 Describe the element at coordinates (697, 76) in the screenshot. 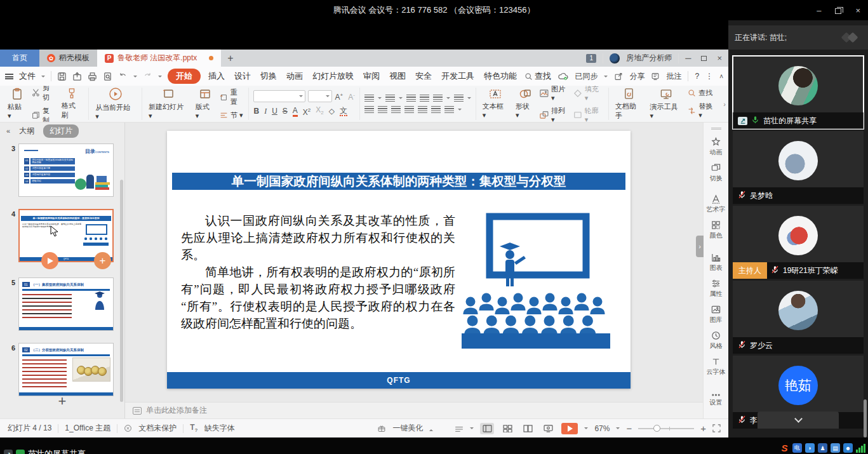

I see `help-icon: ?` at that location.